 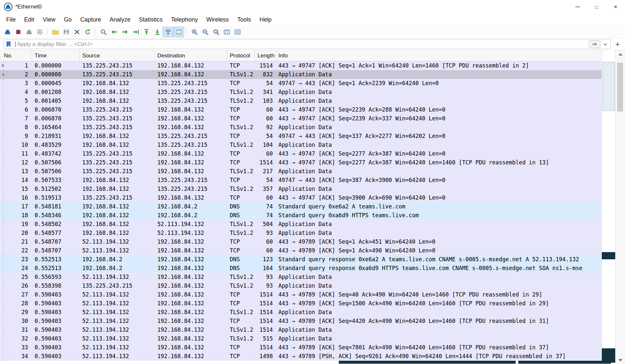 I want to click on packet-info: 443 → 49747 [ACK] Seq=3900 Ack=690 Win=6…, so click(x=439, y=198).